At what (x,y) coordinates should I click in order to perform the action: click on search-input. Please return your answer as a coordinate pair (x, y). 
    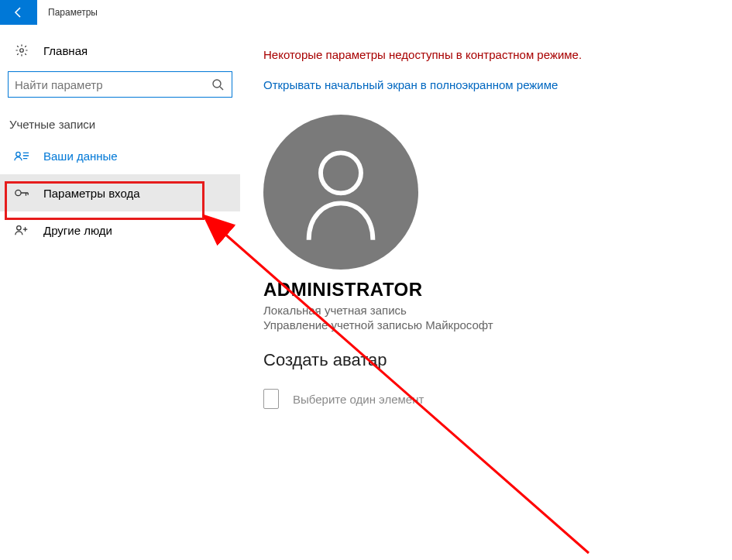
    Looking at the image, I should click on (112, 85).